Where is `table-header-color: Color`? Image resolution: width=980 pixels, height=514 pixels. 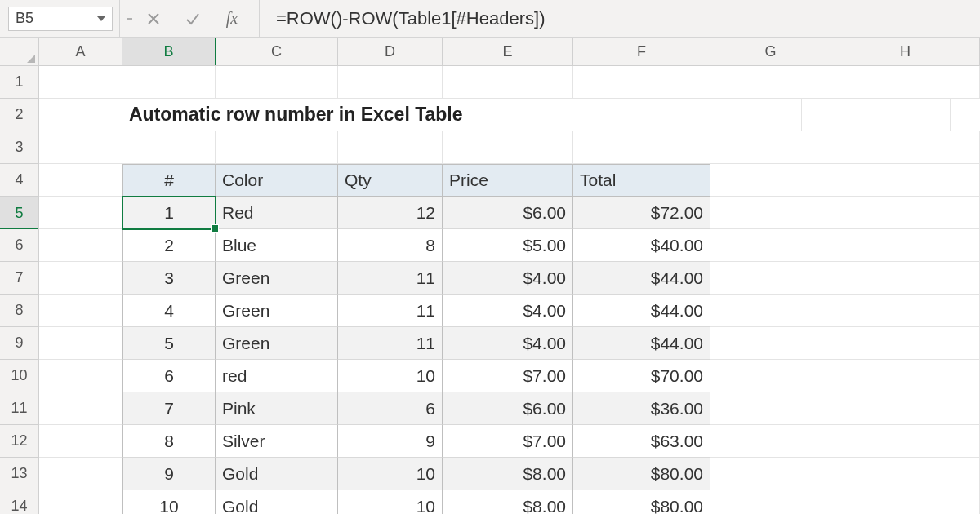
table-header-color: Color is located at coordinates (277, 180).